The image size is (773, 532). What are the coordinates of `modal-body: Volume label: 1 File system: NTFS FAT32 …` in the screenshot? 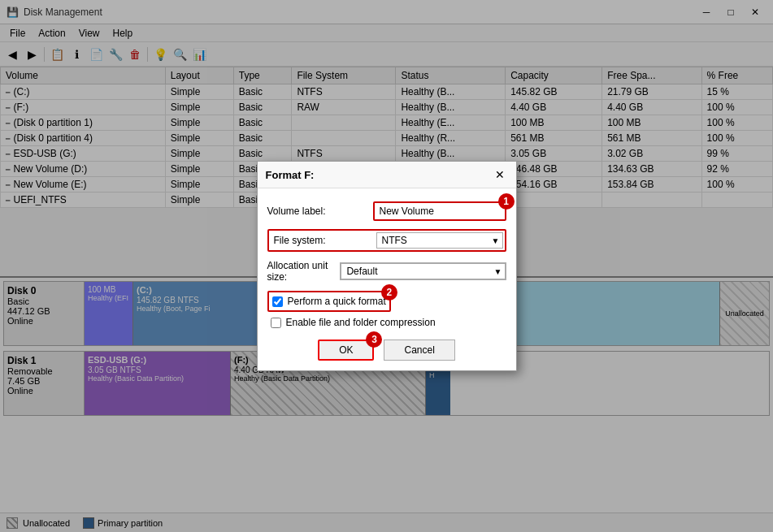 It's located at (387, 279).